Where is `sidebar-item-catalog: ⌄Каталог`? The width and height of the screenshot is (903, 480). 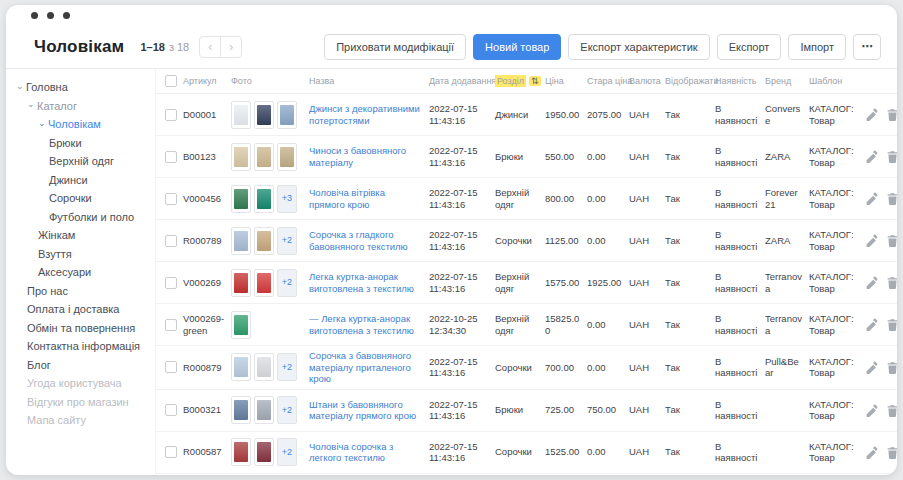 sidebar-item-catalog: ⌄Каталог is located at coordinates (80, 106).